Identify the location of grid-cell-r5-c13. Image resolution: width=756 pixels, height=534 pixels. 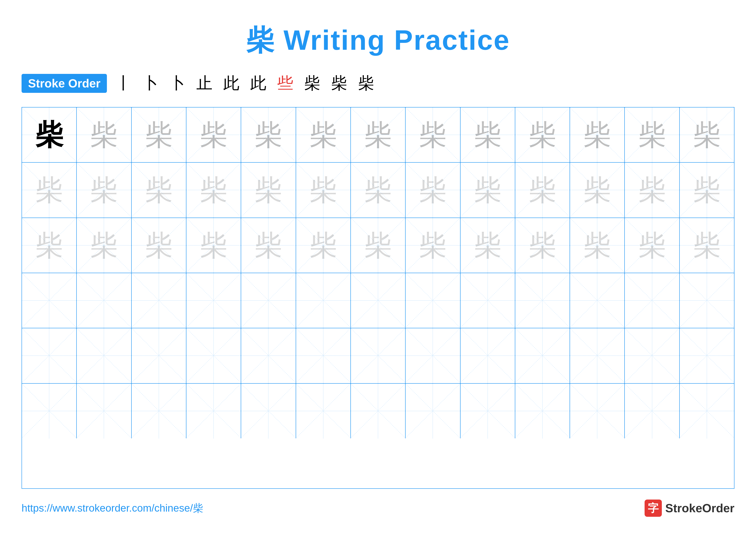
(707, 356).